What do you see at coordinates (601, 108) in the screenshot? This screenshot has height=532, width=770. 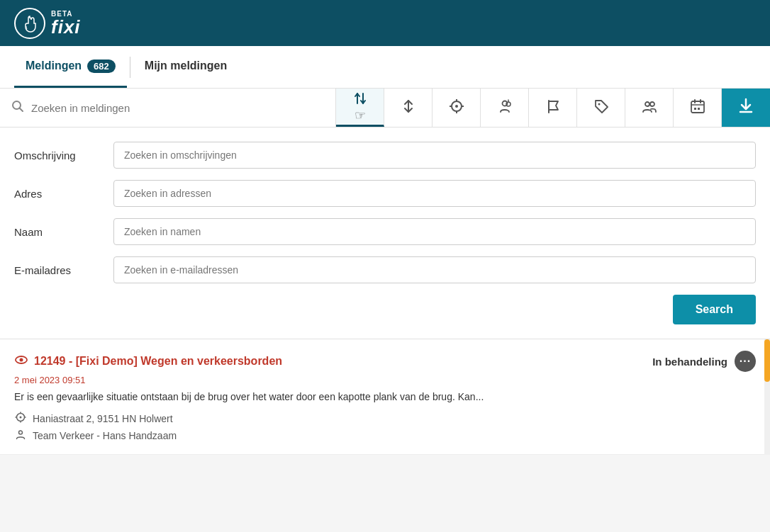 I see `tag-button` at bounding box center [601, 108].